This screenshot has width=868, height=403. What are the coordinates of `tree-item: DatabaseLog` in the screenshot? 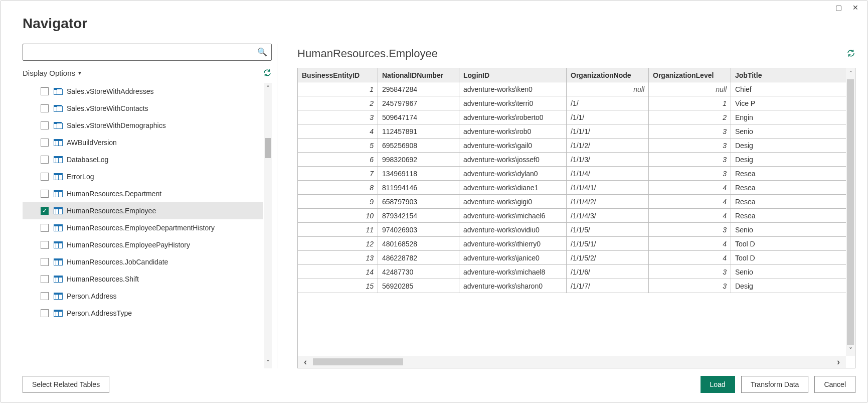 It's located at (142, 160).